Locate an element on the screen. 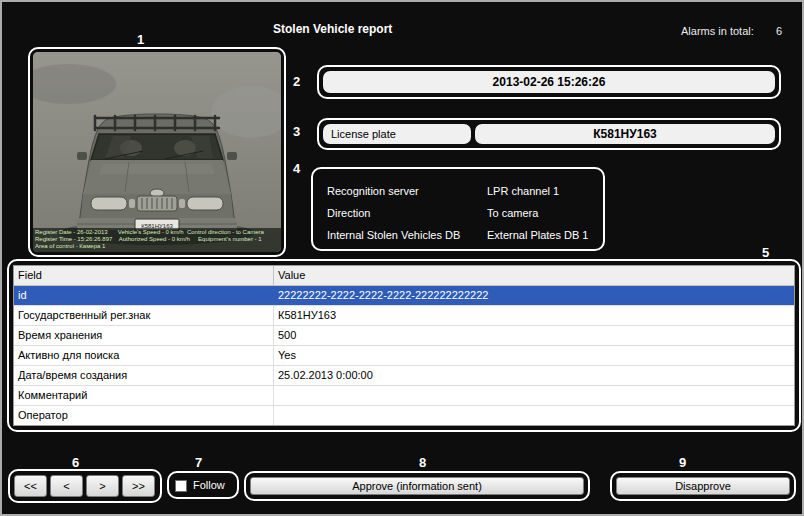 The height and width of the screenshot is (516, 804). approve-button: Approve (information sent) is located at coordinates (417, 486).